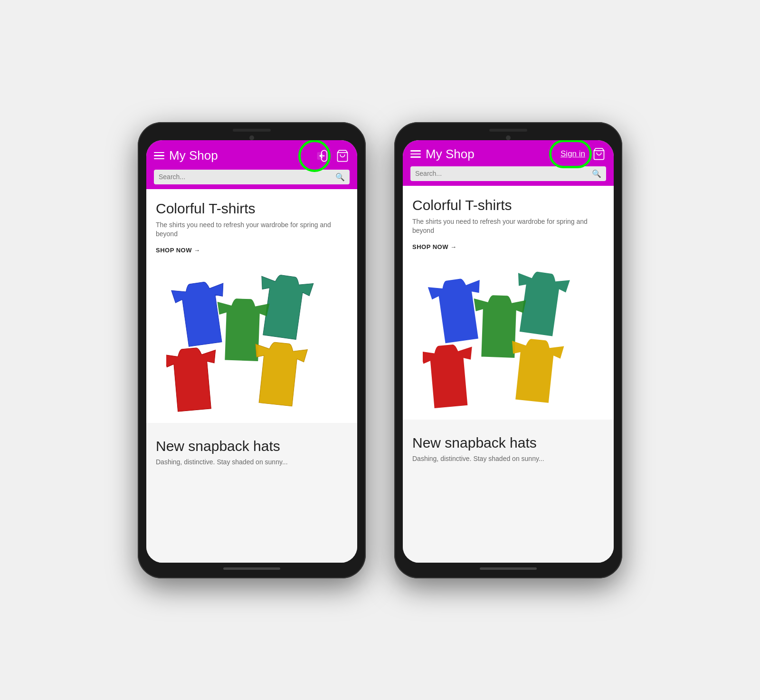 This screenshot has width=760, height=700. What do you see at coordinates (252, 449) in the screenshot?
I see `next-section-left: New snapback hats Dashing, distinctive. …` at bounding box center [252, 449].